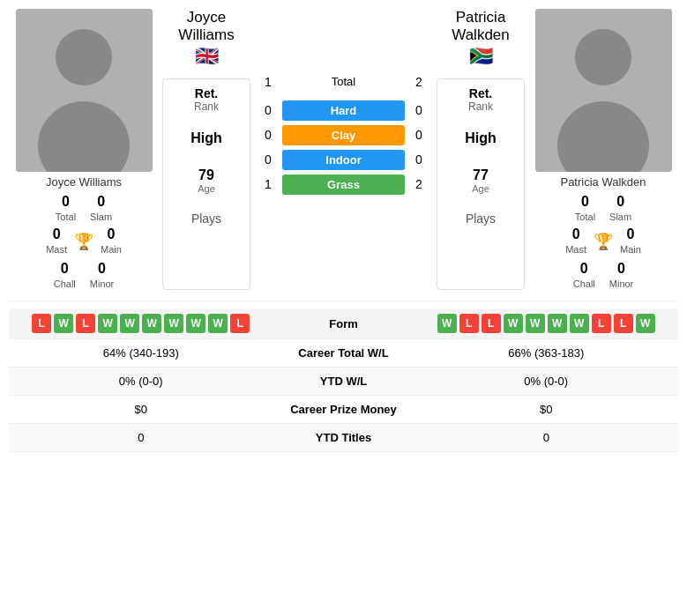 The width and height of the screenshot is (687, 616). What do you see at coordinates (344, 136) in the screenshot?
I see `clay-badge: Clay` at bounding box center [344, 136].